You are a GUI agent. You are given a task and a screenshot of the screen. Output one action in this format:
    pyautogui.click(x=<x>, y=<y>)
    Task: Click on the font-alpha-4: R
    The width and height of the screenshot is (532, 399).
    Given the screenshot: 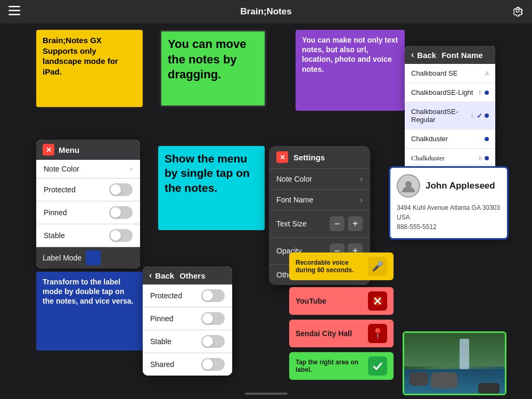 What is the action you would take?
    pyautogui.click(x=480, y=158)
    